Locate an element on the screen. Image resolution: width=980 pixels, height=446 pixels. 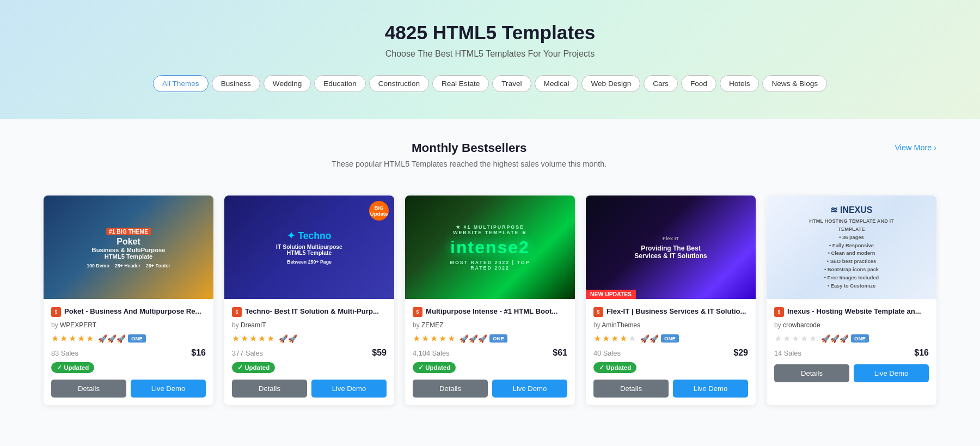
filter-bar: All ThemesBusinessWeddingEducationConstr… is located at coordinates (490, 84).